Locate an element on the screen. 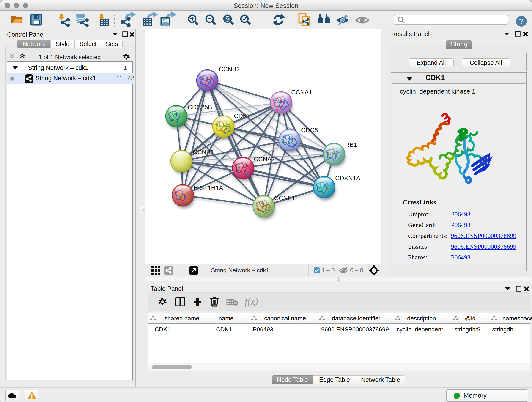  svg-text: RB1 is located at coordinates (351, 145).